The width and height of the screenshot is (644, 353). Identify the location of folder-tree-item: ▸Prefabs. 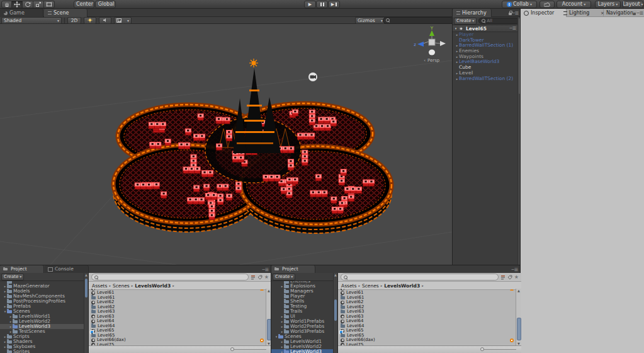
(42, 306).